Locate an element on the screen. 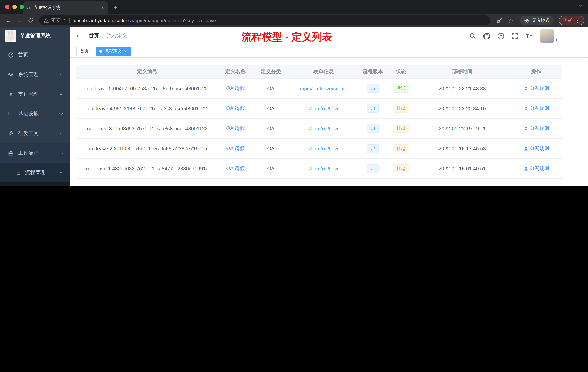  tab-search-chevron-icon is located at coordinates (581, 6).